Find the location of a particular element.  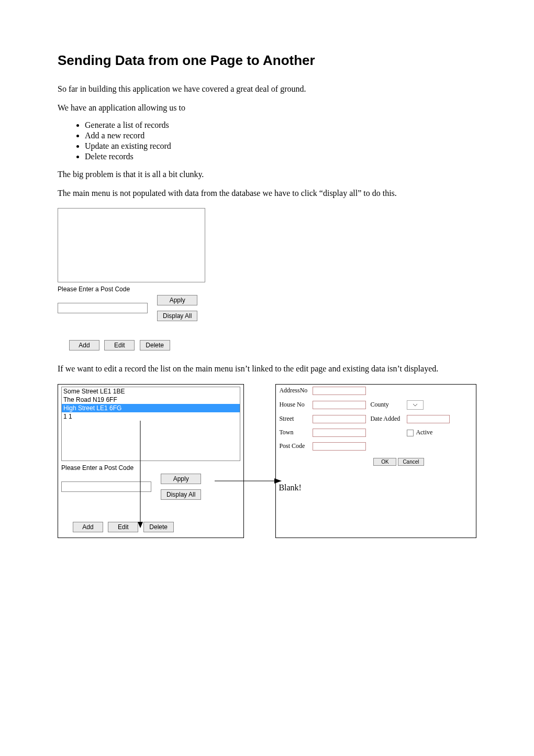

list-item: Some Street LE1 1BE is located at coordinates (151, 391).